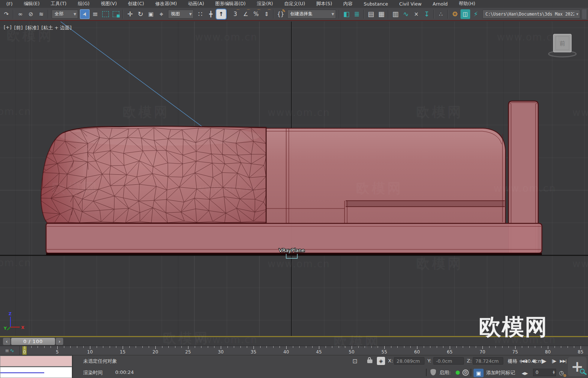 The width and height of the screenshot is (588, 378). Describe the element at coordinates (476, 14) in the screenshot. I see `render-production-icon: ⚡` at that location.